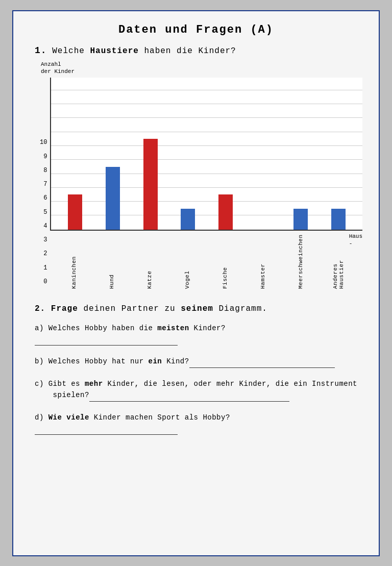 The height and width of the screenshot is (566, 392). What do you see at coordinates (151, 184) in the screenshot?
I see `bar-katze-red` at bounding box center [151, 184].